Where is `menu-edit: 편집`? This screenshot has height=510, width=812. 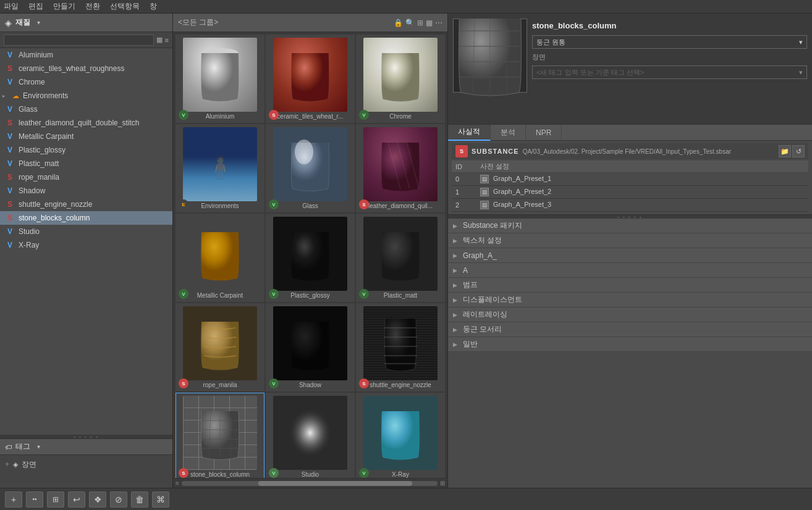
menu-edit: 편집 is located at coordinates (36, 6).